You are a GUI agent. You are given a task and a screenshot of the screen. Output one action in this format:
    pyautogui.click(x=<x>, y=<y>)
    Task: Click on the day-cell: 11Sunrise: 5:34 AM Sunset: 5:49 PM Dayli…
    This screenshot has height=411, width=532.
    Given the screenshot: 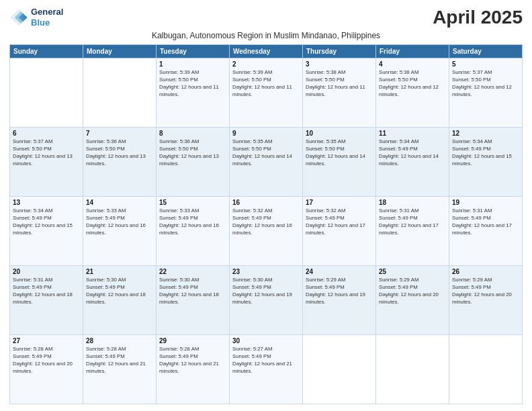 What is the action you would take?
    pyautogui.click(x=412, y=163)
    